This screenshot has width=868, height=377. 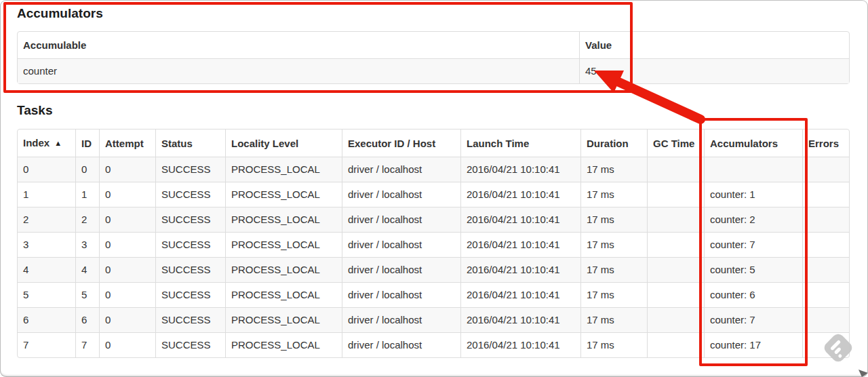 I want to click on column-header-label: Index, so click(x=37, y=142).